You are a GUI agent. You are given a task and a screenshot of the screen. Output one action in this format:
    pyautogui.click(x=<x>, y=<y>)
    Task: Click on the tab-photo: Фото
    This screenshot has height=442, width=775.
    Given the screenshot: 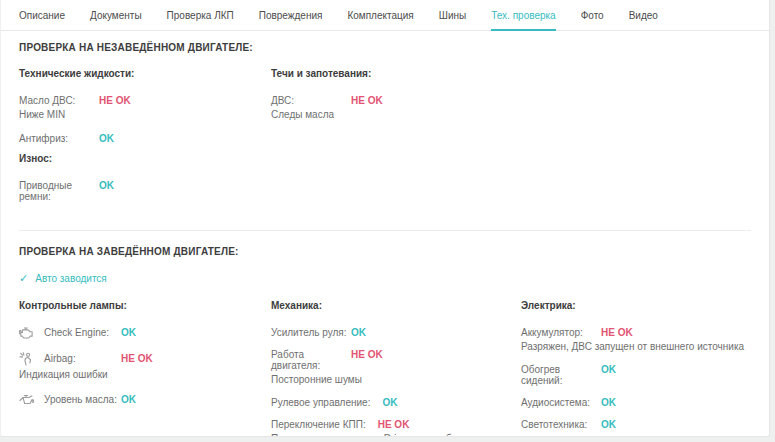 What is the action you would take?
    pyautogui.click(x=592, y=16)
    